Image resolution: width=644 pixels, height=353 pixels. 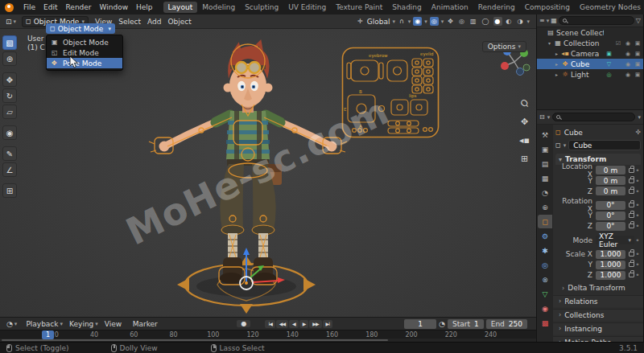 What do you see at coordinates (50, 7) in the screenshot?
I see `menubar-item: Edit` at bounding box center [50, 7].